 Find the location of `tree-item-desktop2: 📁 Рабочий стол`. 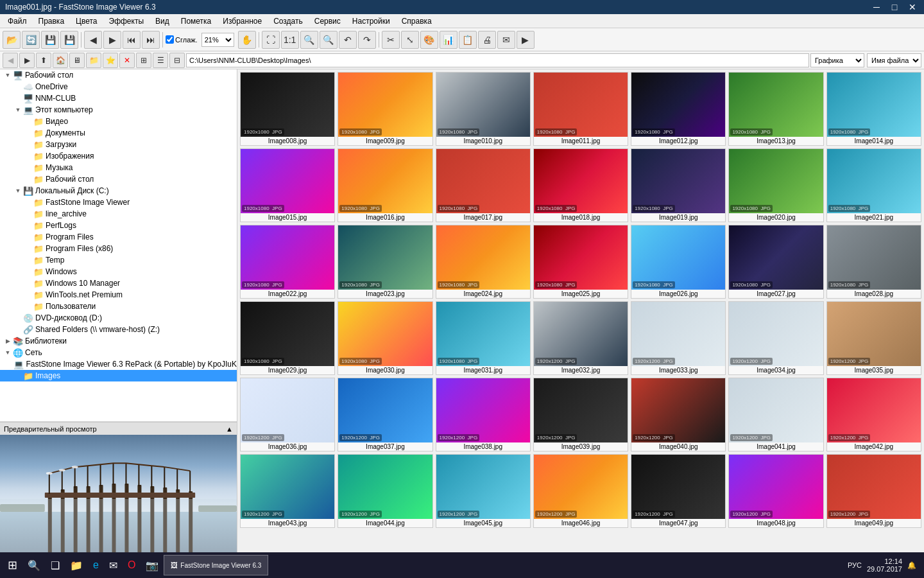

tree-item-desktop2: 📁 Рабочий стол is located at coordinates (118, 179).